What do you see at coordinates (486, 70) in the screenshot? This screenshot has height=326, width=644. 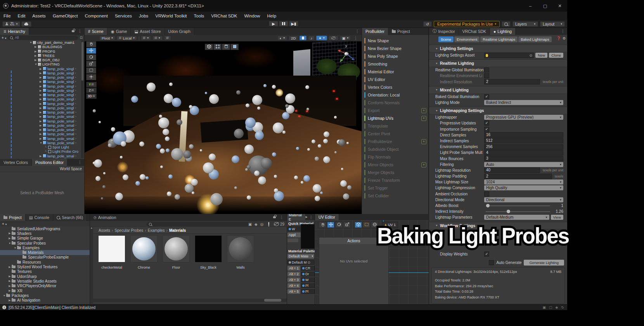 I see `checkbox-realtime-global-illumination` at bounding box center [486, 70].